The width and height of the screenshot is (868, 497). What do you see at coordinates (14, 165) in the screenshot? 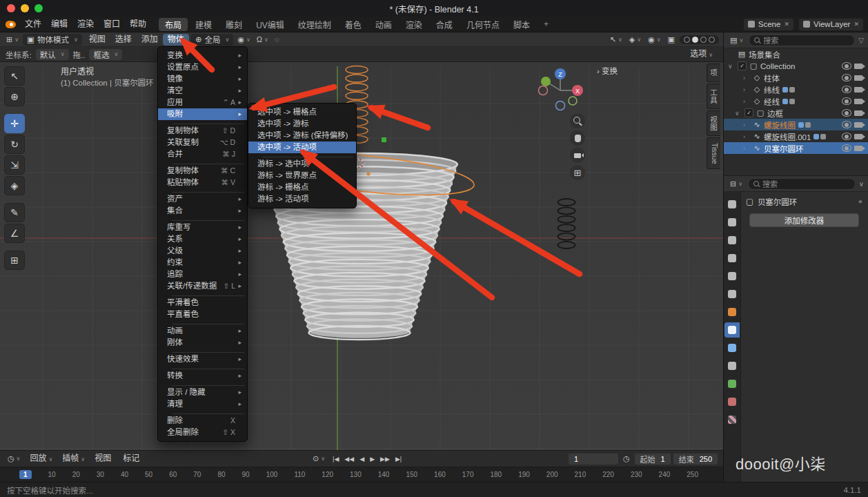
I see `scale-tool: ⇲` at bounding box center [14, 165].